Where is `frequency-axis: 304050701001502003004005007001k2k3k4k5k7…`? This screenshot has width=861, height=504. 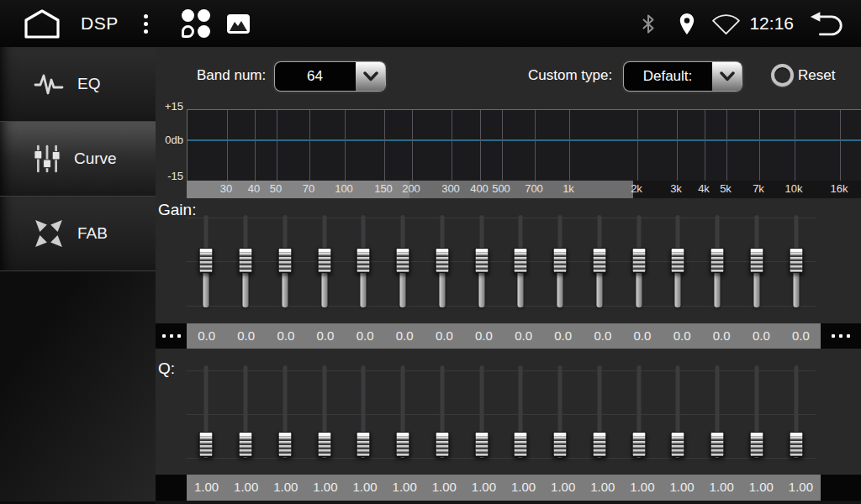
frequency-axis: 304050701001502003004005007001k2k3k4k5k7… is located at coordinates (508, 190).